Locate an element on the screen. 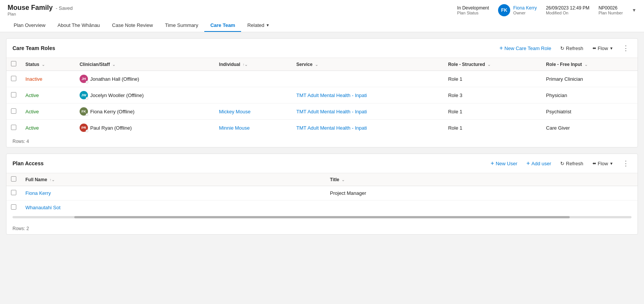  table-row: Fiona Kerry Project Manager is located at coordinates (322, 193).